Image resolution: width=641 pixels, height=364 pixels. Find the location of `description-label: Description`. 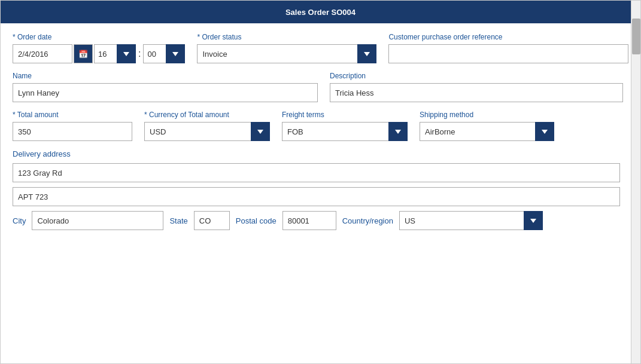

description-label: Description is located at coordinates (479, 76).